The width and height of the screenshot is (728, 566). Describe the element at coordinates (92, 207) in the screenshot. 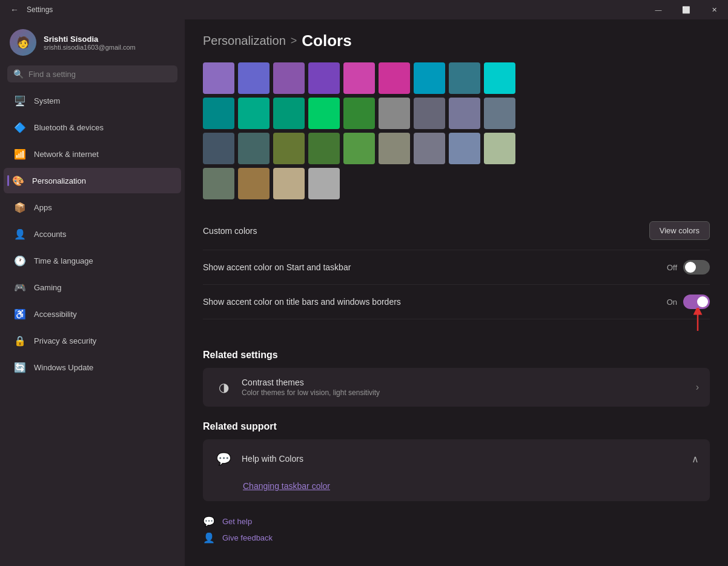

I see `sidebar-item-apps: 📦 Apps` at that location.